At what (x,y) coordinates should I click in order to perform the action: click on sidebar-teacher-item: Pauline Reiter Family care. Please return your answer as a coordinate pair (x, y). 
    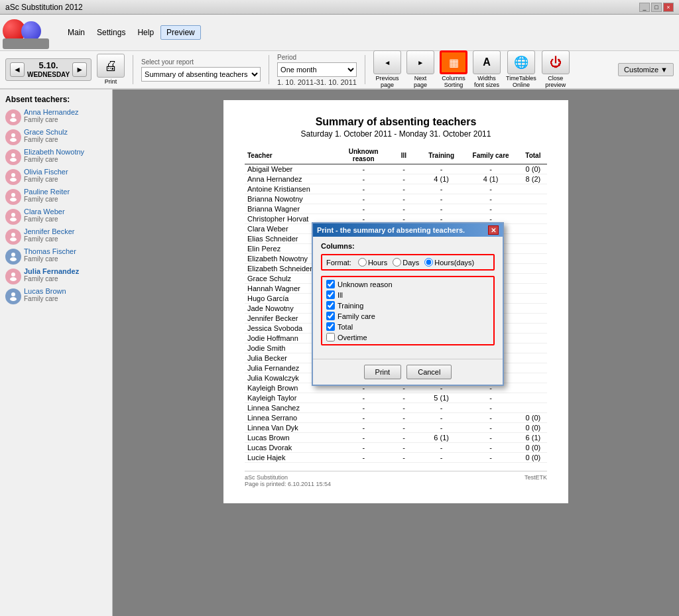
    Looking at the image, I should click on (56, 196).